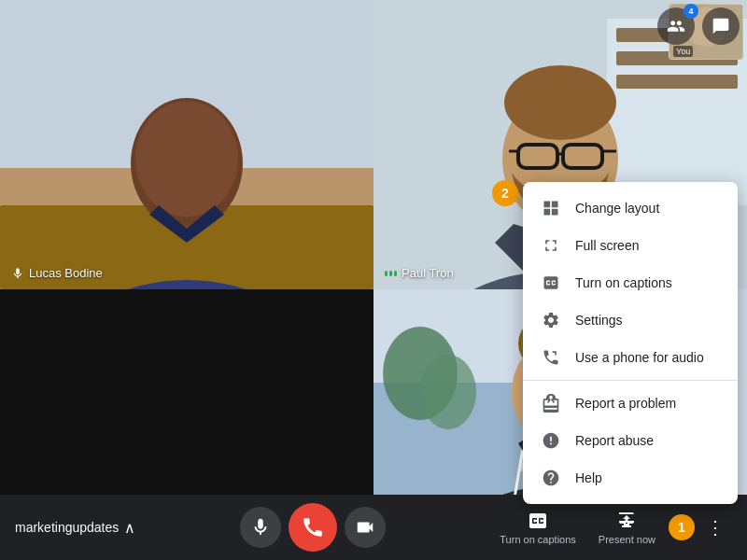 Image resolution: width=747 pixels, height=560 pixels. What do you see at coordinates (57, 273) in the screenshot?
I see `participant-name-lucas: Lucas Bodine` at bounding box center [57, 273].